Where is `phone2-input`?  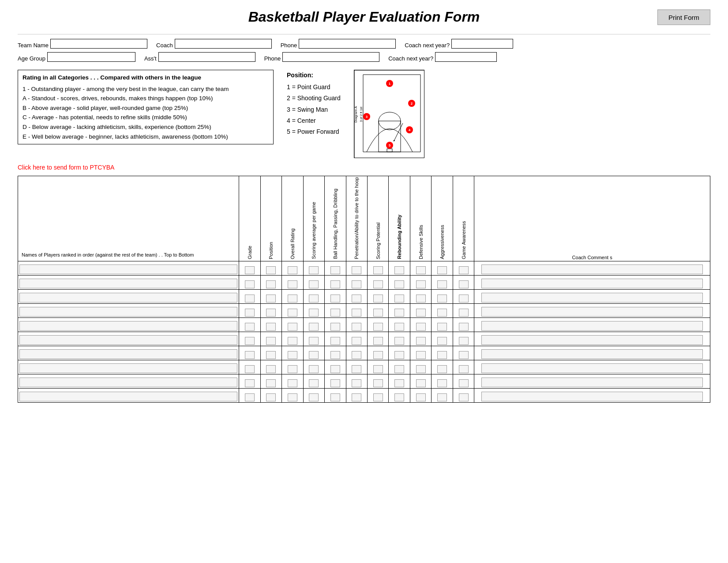
phone2-input is located at coordinates (331, 57).